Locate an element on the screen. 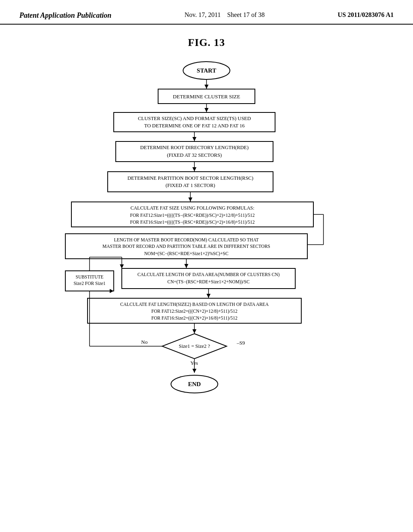 The image size is (413, 532). svg-text:CALCULATE FAT LENGTH(SIZE2) BA: CALCULATE FAT LENGTH(SIZE2) BASED ON LEN… is located at coordinates (194, 305).